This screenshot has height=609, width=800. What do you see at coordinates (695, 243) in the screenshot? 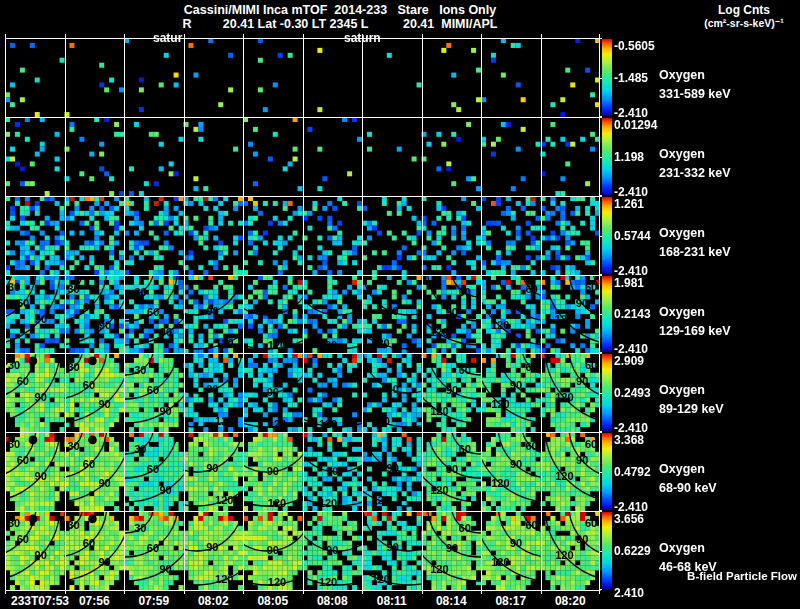
I see `row-species-label: Oxygen168-231 keV` at bounding box center [695, 243].